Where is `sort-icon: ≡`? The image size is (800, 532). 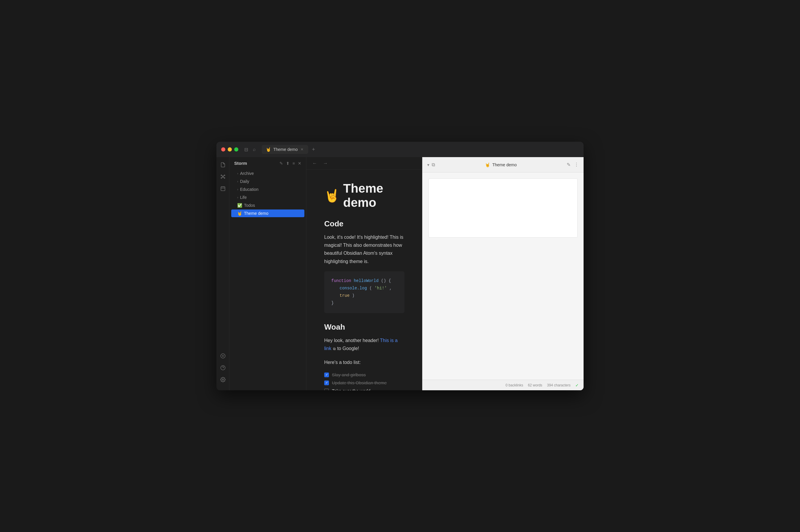 sort-icon: ≡ is located at coordinates (294, 163).